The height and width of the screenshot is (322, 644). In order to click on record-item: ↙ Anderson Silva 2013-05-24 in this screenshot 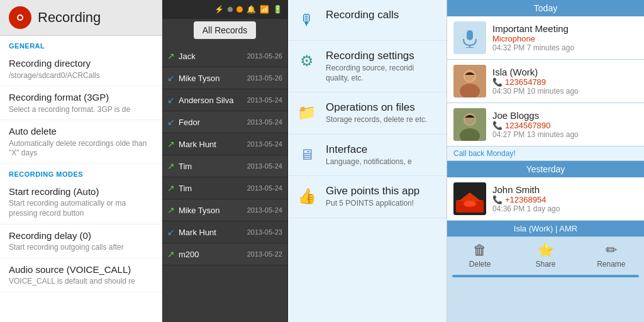, I will do `click(225, 101)`.